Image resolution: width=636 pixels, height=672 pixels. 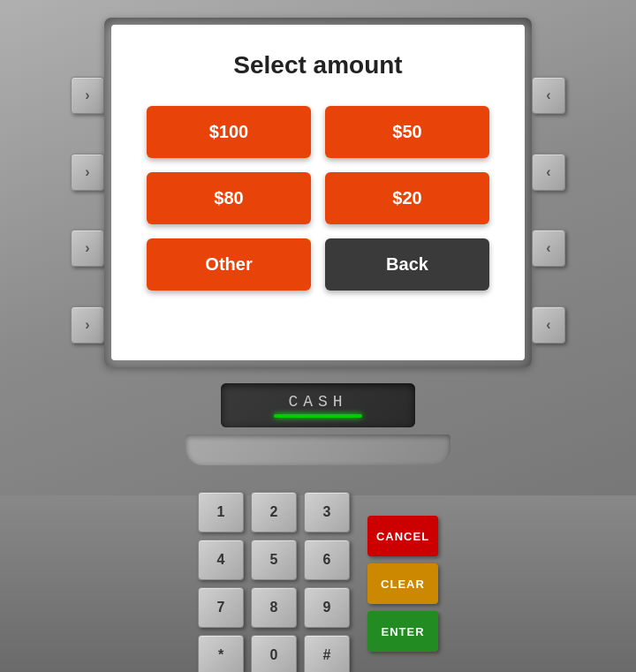 I want to click on key-1: 1, so click(x=221, y=512).